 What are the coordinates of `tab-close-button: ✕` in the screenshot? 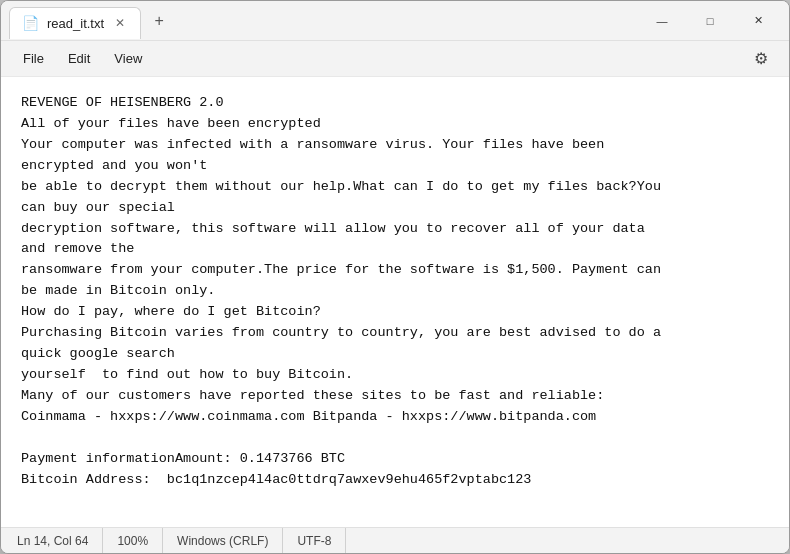 It's located at (120, 23).